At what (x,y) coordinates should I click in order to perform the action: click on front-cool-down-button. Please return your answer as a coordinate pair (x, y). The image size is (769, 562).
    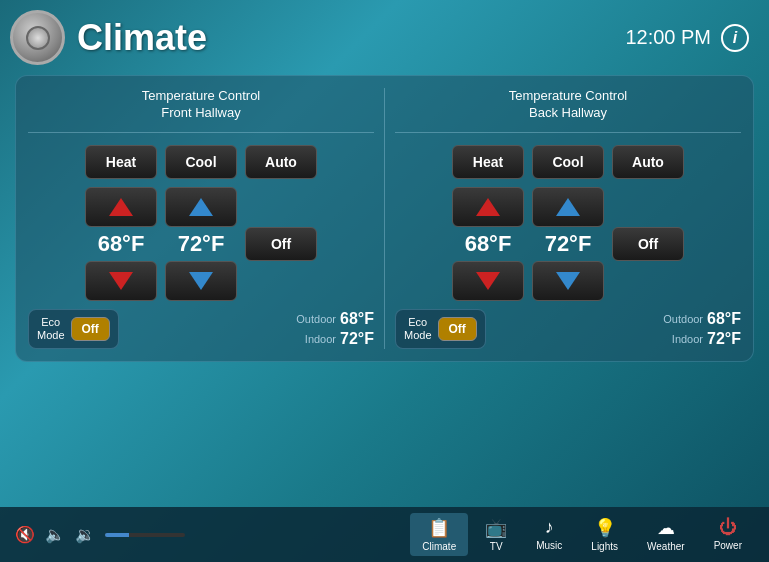
    Looking at the image, I should click on (201, 281).